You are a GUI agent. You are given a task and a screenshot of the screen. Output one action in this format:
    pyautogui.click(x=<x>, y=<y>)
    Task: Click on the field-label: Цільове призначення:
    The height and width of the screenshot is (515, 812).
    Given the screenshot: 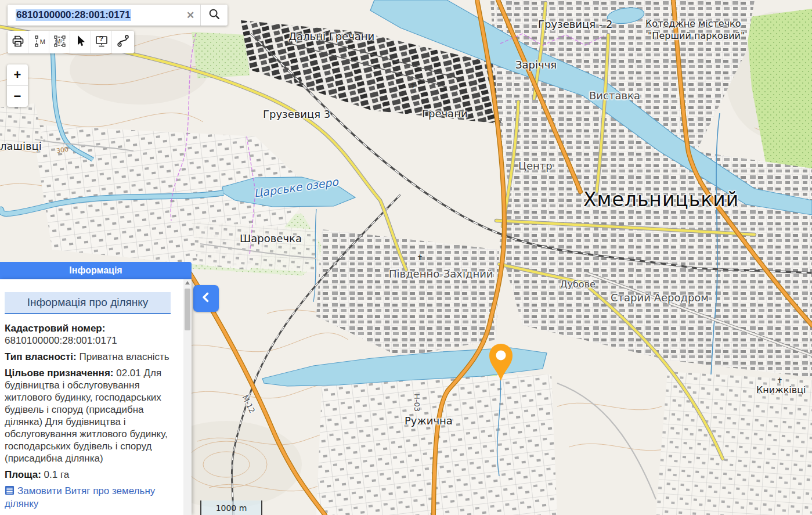 What is the action you would take?
    pyautogui.click(x=59, y=373)
    